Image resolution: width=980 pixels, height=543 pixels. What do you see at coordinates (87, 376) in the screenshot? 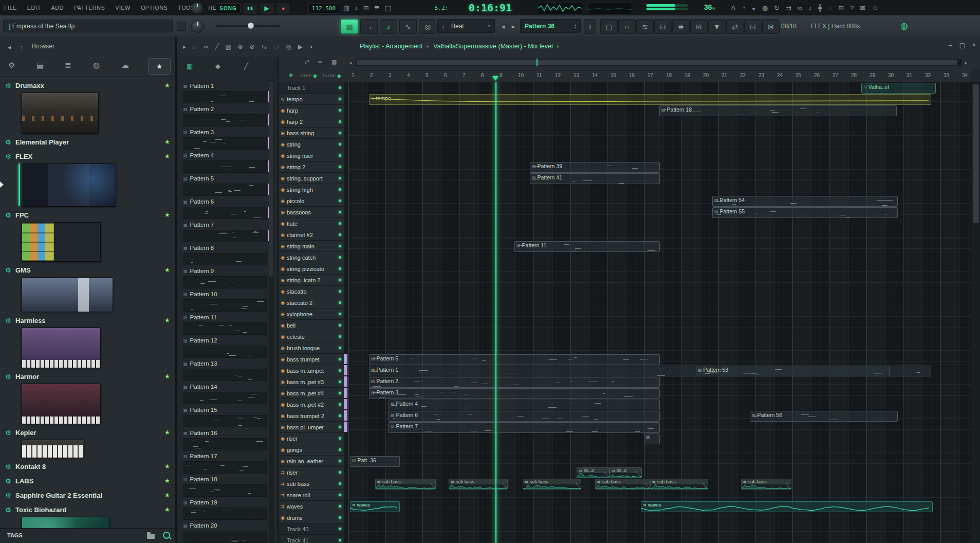
I see `browser-item-harmor: ⚙Harmor★` at bounding box center [87, 376].